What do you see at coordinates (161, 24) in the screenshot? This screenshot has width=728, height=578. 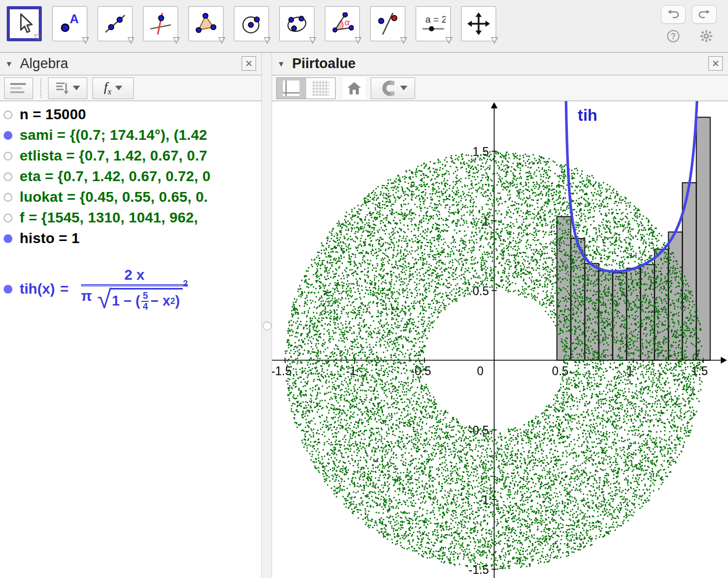 I see `perpendicular-line-icon` at bounding box center [161, 24].